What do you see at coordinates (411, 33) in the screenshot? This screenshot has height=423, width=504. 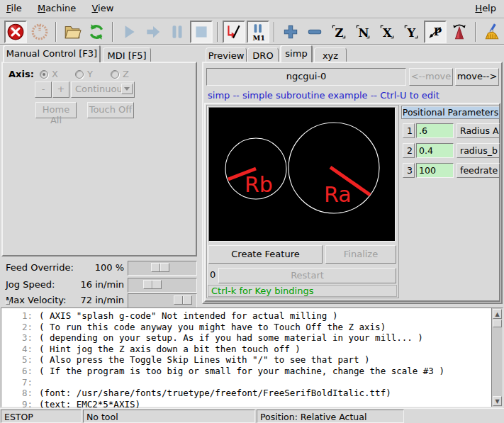 I see `svg-text: Y` at bounding box center [411, 33].